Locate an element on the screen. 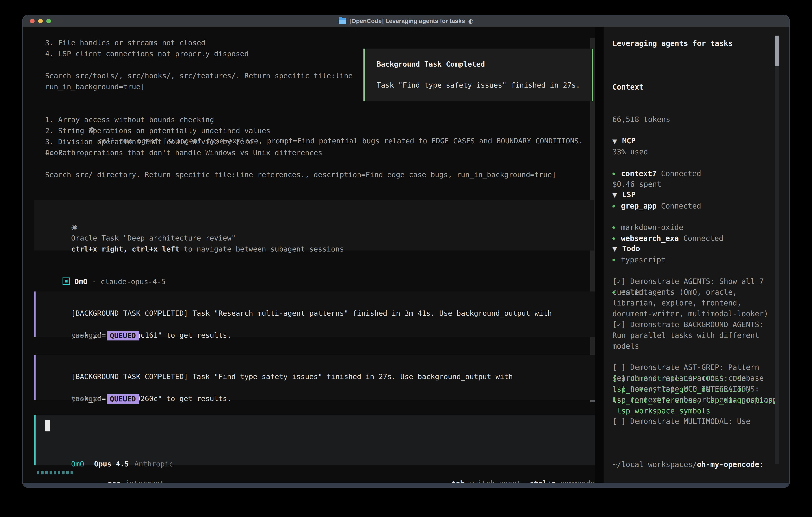 The width and height of the screenshot is (812, 517). repo-name: oh-my-opencode: is located at coordinates (730, 464).